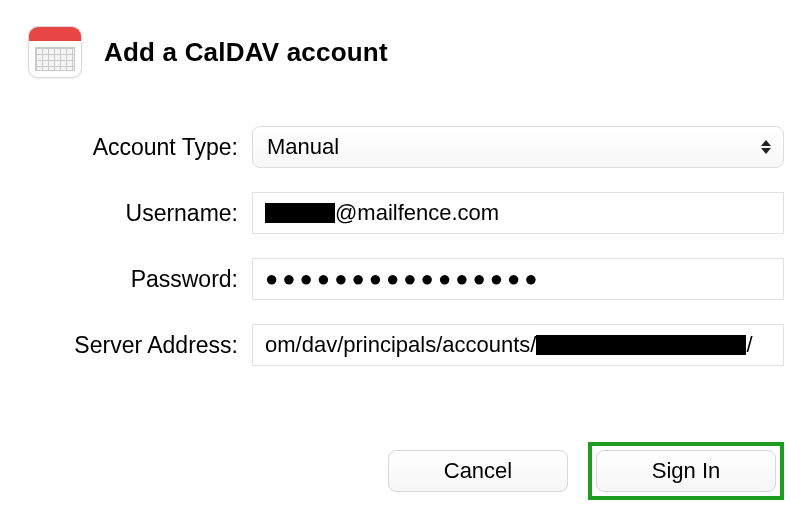  I want to click on username-field: @mailfence.com, so click(518, 213).